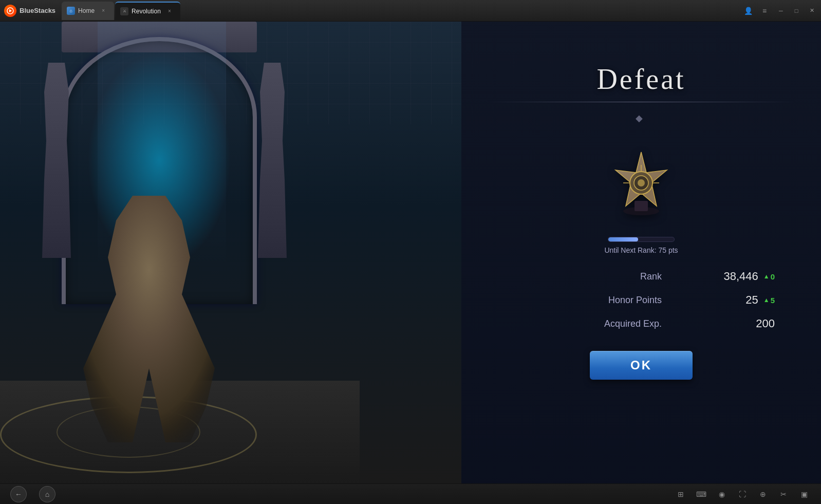 This screenshot has width=821, height=504. What do you see at coordinates (641, 239) in the screenshot?
I see `rank-progress-bar` at bounding box center [641, 239].